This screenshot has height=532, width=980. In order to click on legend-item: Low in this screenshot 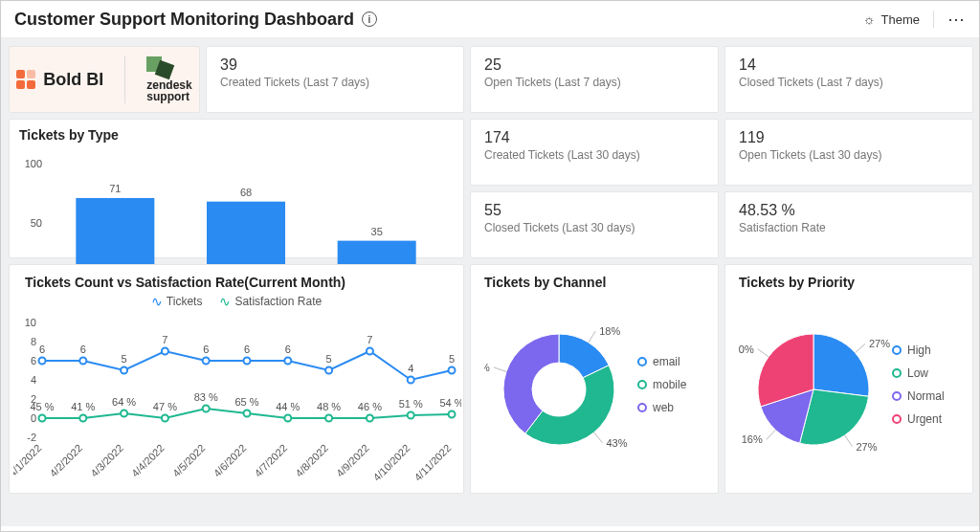, I will do `click(919, 373)`.